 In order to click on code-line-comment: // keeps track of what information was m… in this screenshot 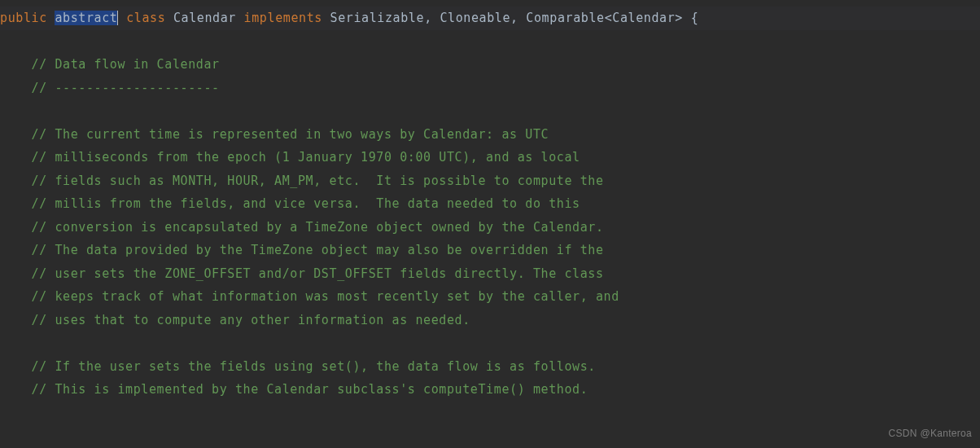, I will do `click(490, 296)`.